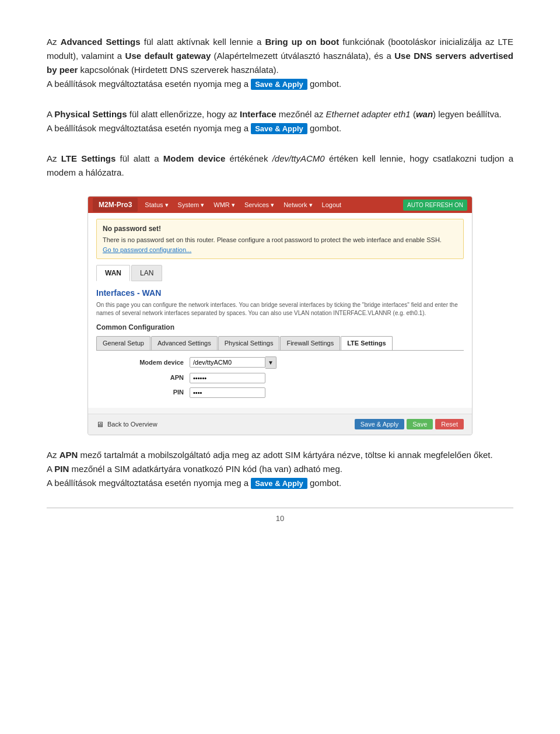 Image resolution: width=560 pixels, height=734 pixels. Describe the element at coordinates (280, 327) in the screenshot. I see `common-config-title: Common Configuration` at that location.